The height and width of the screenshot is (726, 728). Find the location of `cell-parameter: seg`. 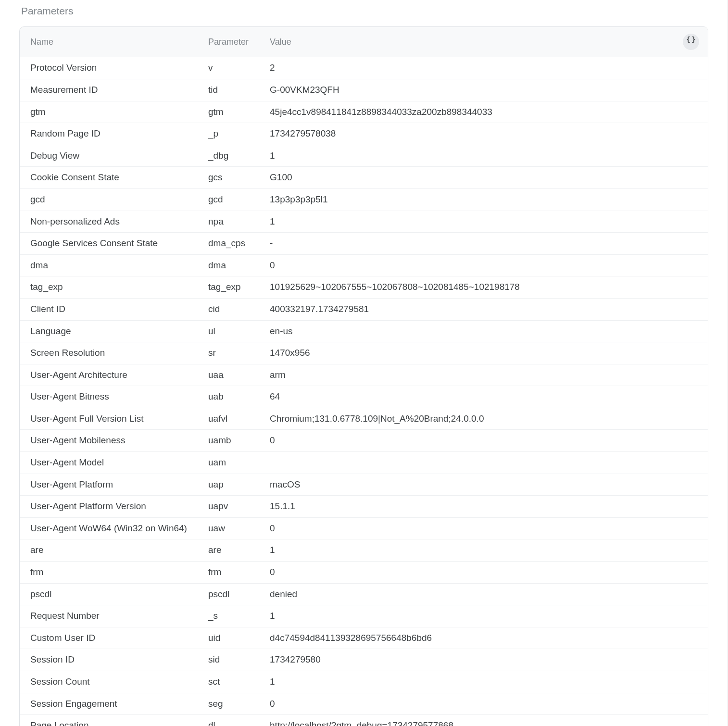

cell-parameter: seg is located at coordinates (228, 704).